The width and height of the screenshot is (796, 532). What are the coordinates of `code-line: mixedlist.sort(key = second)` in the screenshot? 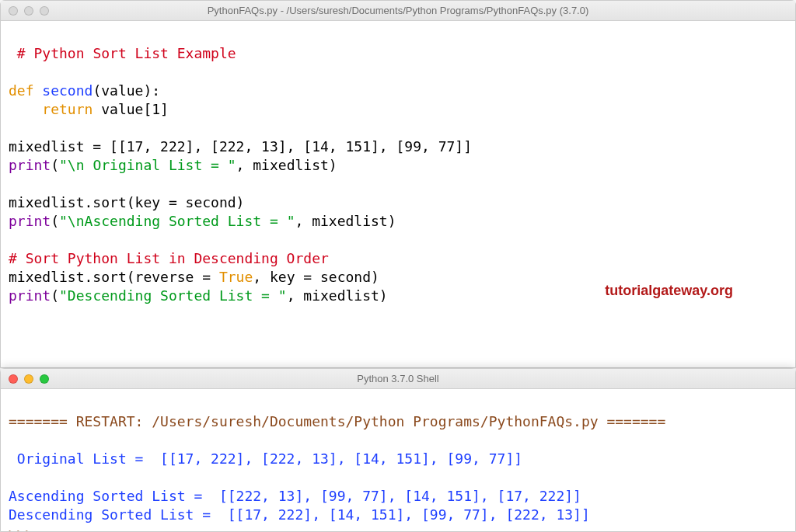 It's located at (126, 202).